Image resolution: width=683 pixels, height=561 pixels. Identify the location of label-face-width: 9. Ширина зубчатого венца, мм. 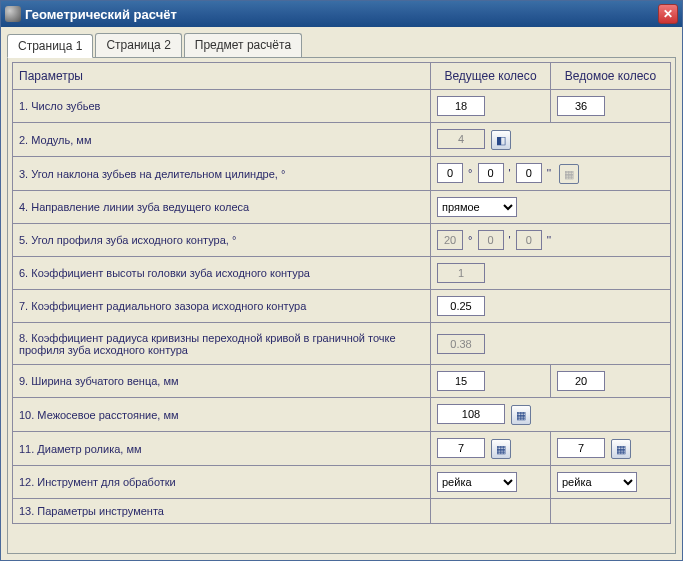
(222, 382).